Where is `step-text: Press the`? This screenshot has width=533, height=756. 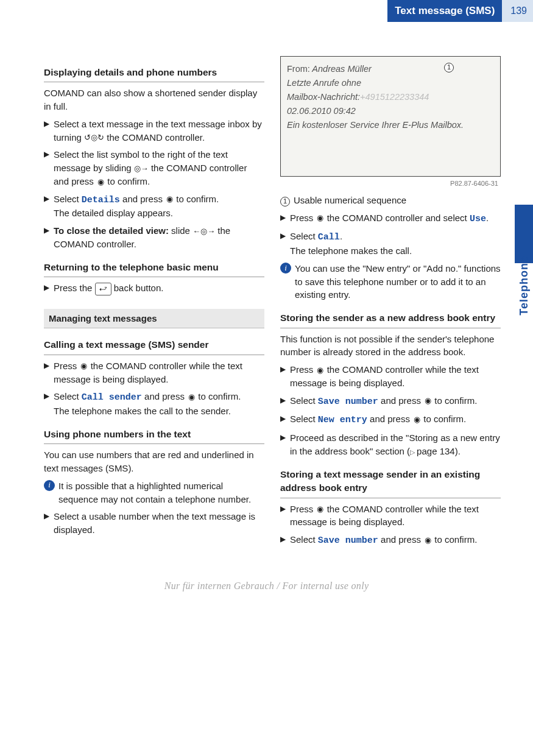
step-text: Press the is located at coordinates (74, 288).